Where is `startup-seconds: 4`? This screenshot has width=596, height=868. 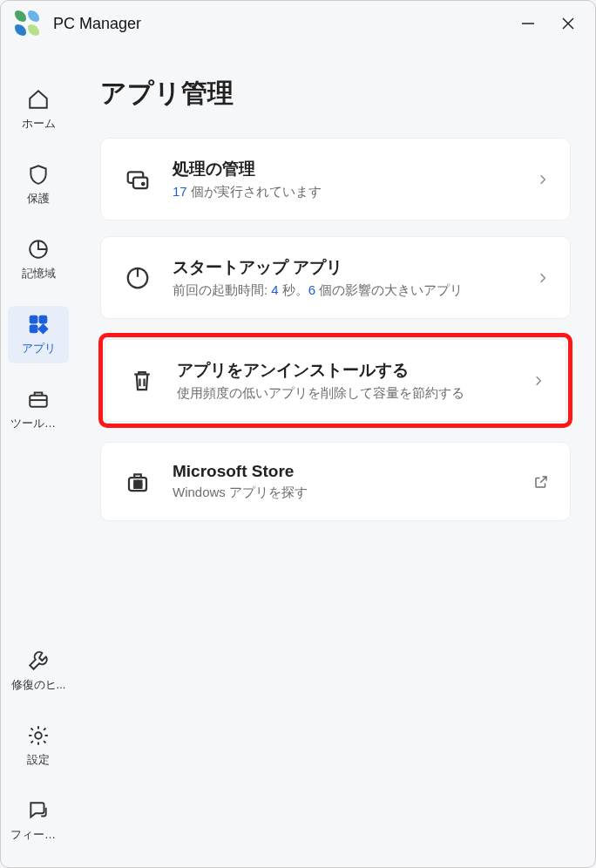 startup-seconds: 4 is located at coordinates (274, 289).